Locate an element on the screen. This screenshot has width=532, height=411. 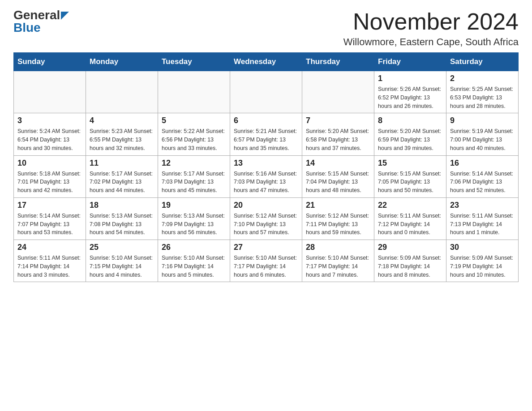
day-info: Sunrise: 5:11 AM Sunset: 7:14 PM Dayligh… is located at coordinates (50, 266).